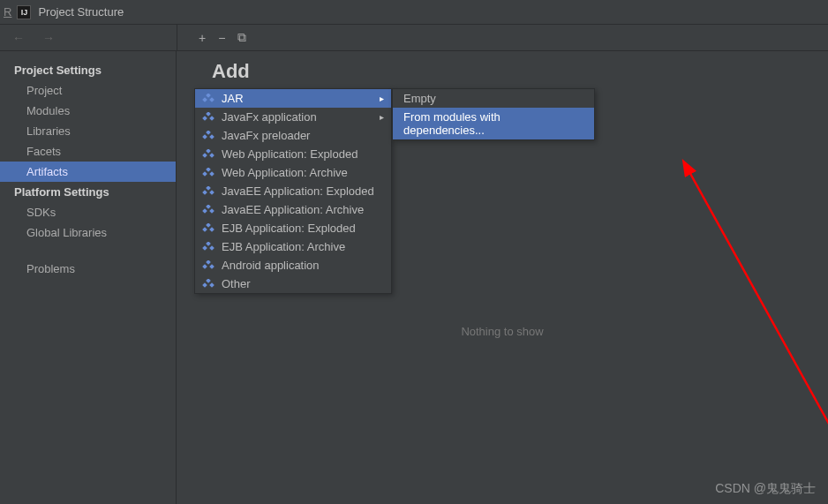  Describe the element at coordinates (202, 38) in the screenshot. I see `add-button: +` at that location.